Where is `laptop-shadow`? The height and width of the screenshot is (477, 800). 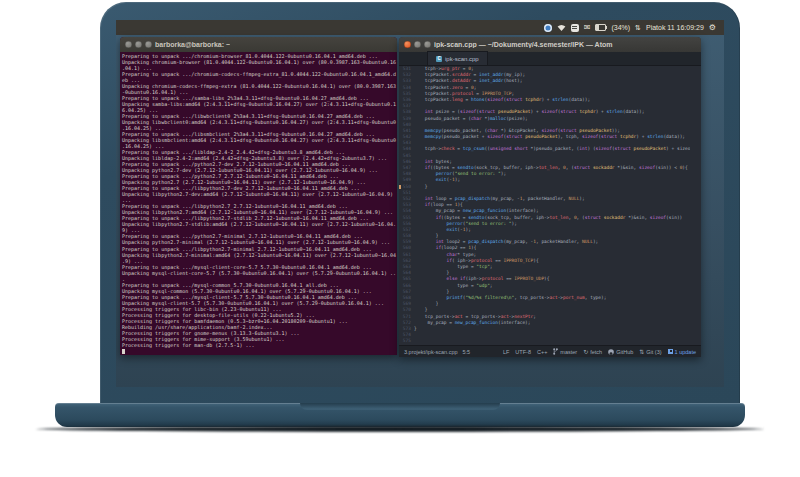
laptop-shadow is located at coordinates (400, 429).